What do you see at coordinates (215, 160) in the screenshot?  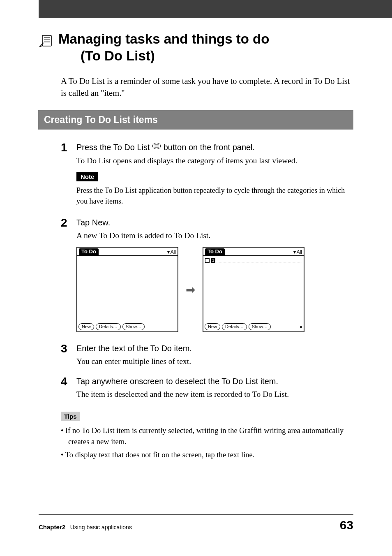 I see `step-description: To Do List opens and displays the catego…` at bounding box center [215, 160].